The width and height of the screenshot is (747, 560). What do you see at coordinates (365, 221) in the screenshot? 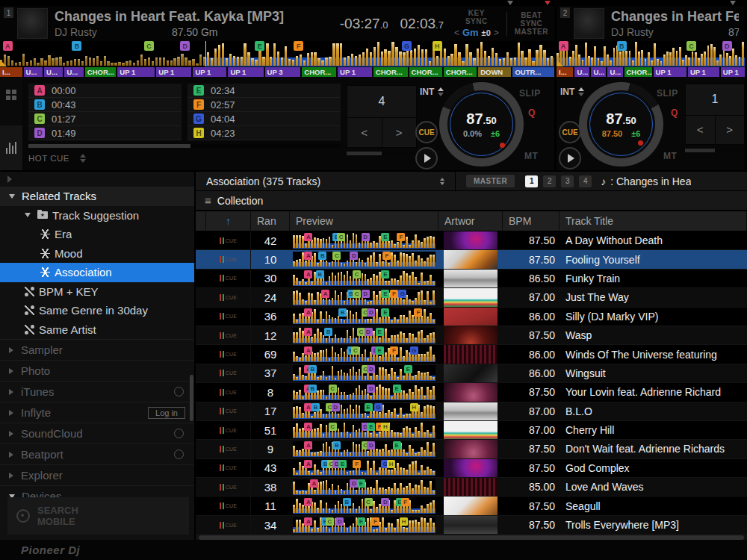
I see `column-header-Preview: Preview` at bounding box center [365, 221].